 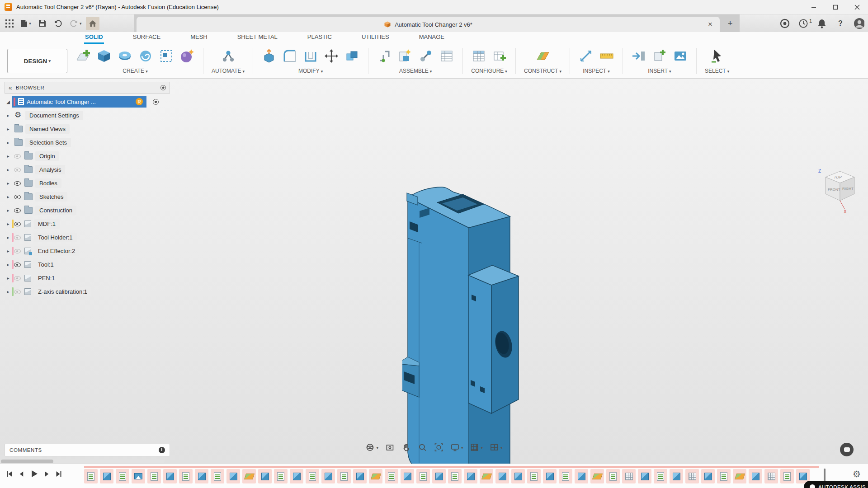 I want to click on document-tab: Automatic Tool Changer 2 v6* ×, so click(x=428, y=24).